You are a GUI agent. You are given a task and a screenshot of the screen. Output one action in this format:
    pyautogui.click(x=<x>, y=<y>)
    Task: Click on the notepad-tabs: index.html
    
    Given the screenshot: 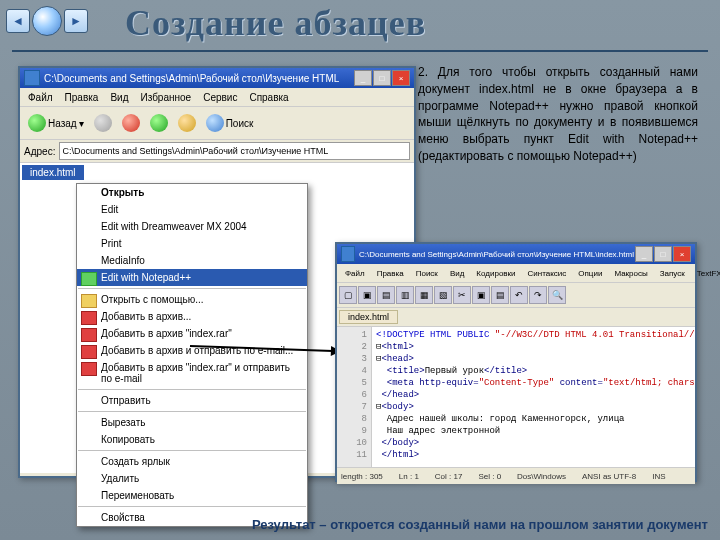 What is the action you would take?
    pyautogui.click(x=516, y=318)
    